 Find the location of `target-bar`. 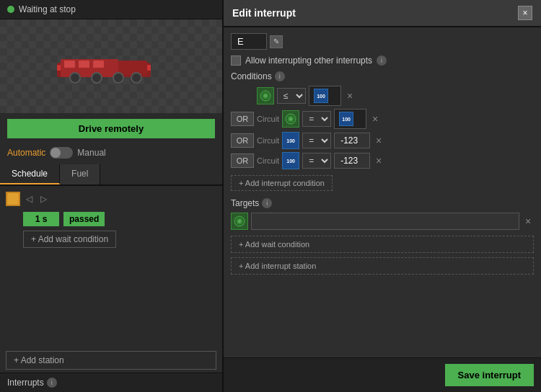

target-bar is located at coordinates (385, 221).